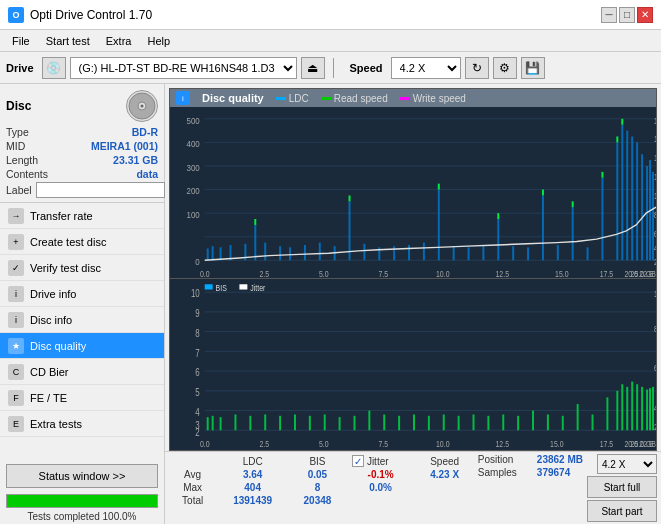 The width and height of the screenshot is (661, 524). I want to click on svg-text: 18X, so click(655, 121).